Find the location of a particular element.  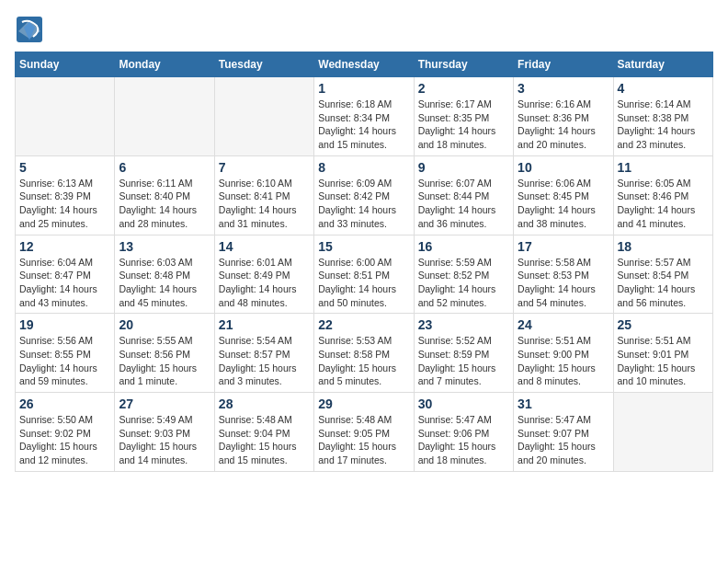

calendar-cell: 16Sunrise: 5:59 AMSunset: 8:52 PMDayligh… is located at coordinates (463, 274).